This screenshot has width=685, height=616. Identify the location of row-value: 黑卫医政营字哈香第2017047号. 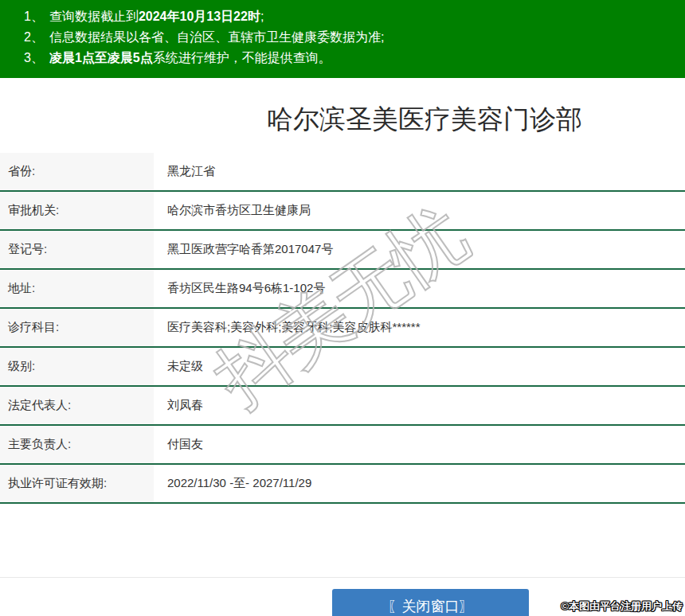
(419, 250).